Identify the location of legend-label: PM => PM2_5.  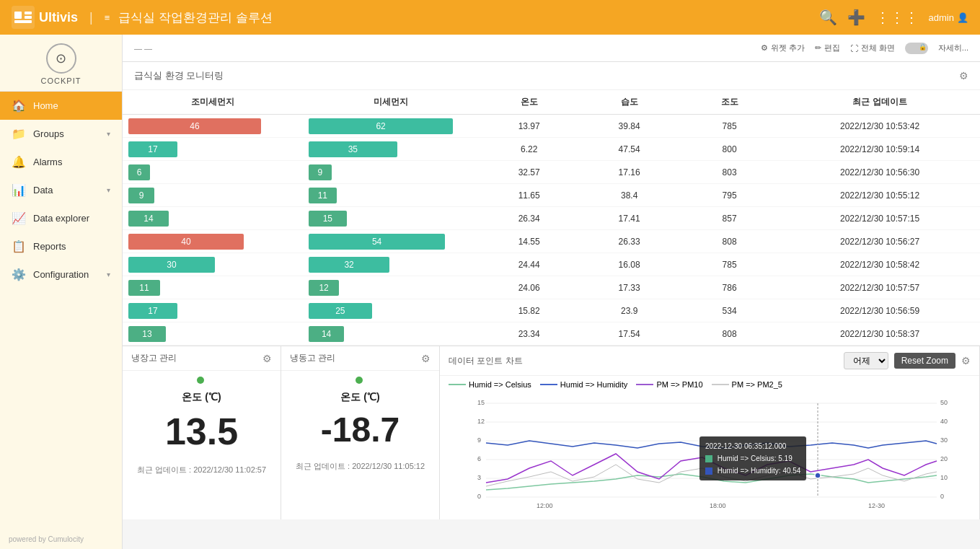
(757, 385).